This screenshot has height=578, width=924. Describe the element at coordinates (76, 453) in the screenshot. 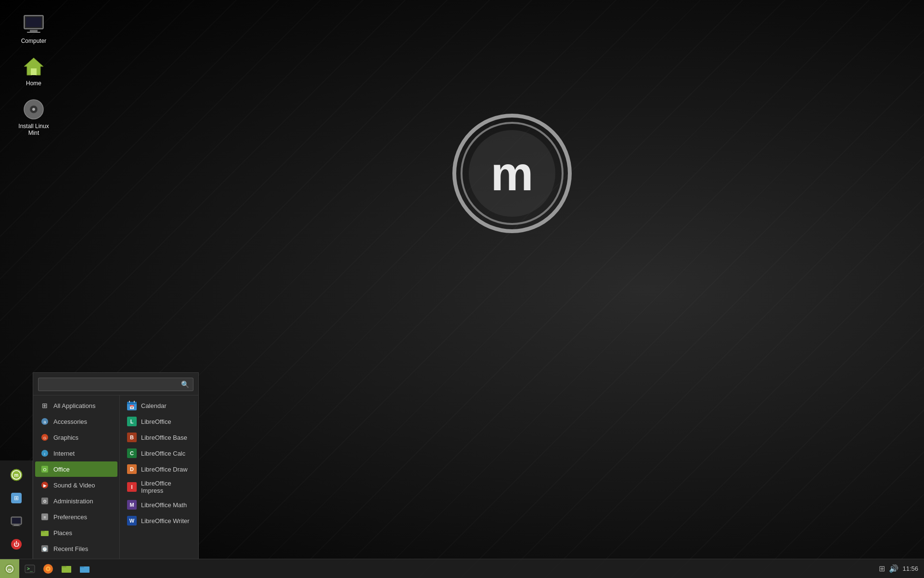

I see `category-internet: i Internet` at that location.